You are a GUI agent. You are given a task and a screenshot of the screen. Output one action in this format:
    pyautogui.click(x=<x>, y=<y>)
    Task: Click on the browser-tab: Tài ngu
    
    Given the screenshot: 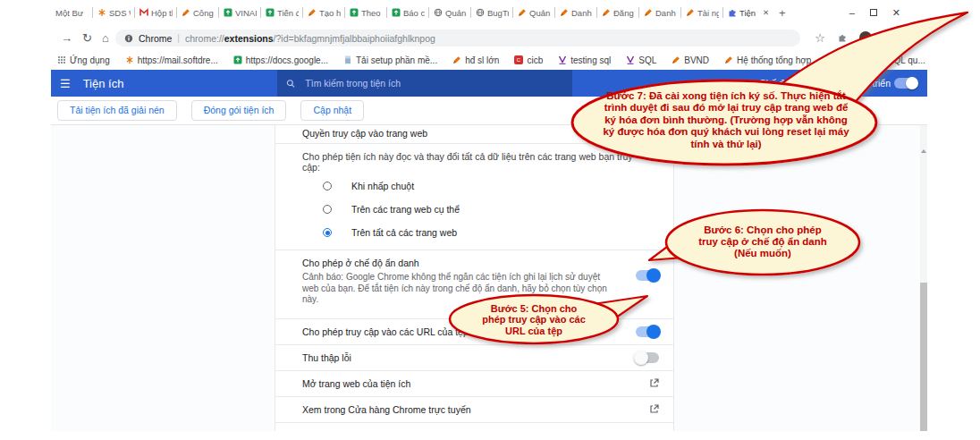 What is the action you would take?
    pyautogui.click(x=703, y=13)
    